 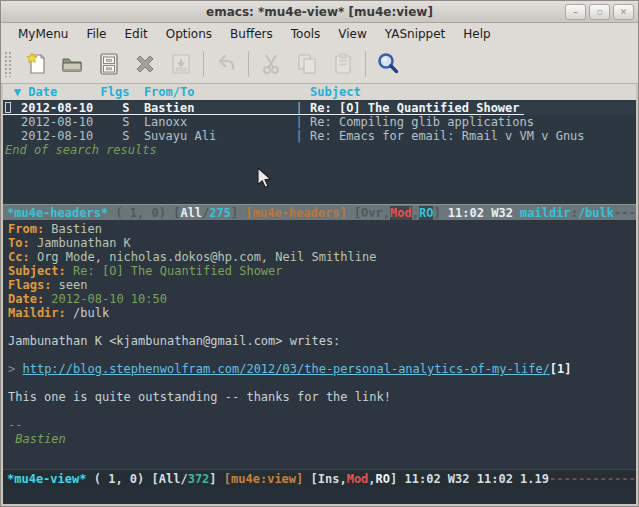 I want to click on menu-view: View, so click(x=352, y=34).